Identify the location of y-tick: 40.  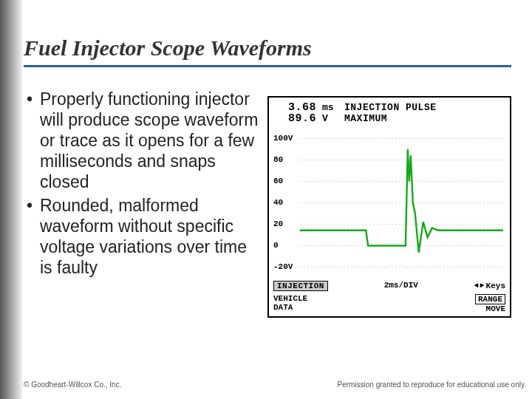
(278, 202).